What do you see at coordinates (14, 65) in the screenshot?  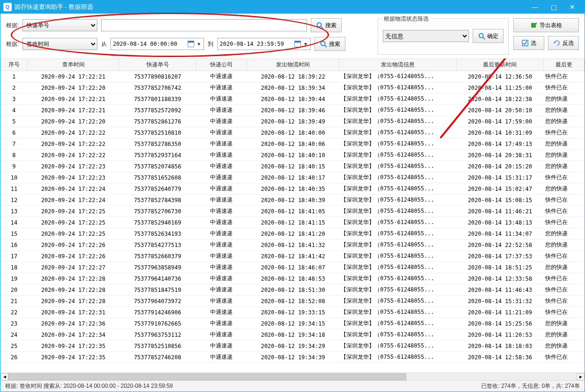 I see `col-seq: 序号` at bounding box center [14, 65].